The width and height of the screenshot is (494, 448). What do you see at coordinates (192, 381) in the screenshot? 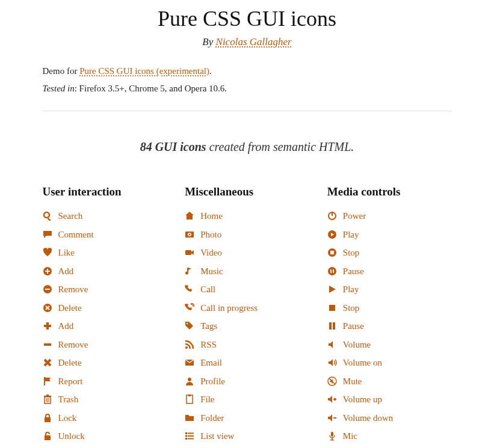
I see `profile-icon` at bounding box center [192, 381].